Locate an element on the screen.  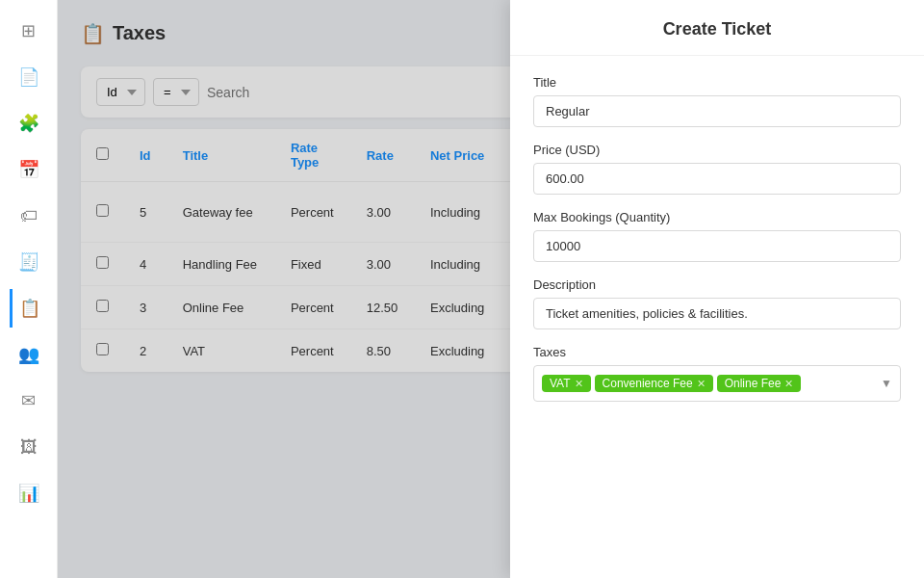
sidebar-icon-document: 📋 is located at coordinates (29, 308).